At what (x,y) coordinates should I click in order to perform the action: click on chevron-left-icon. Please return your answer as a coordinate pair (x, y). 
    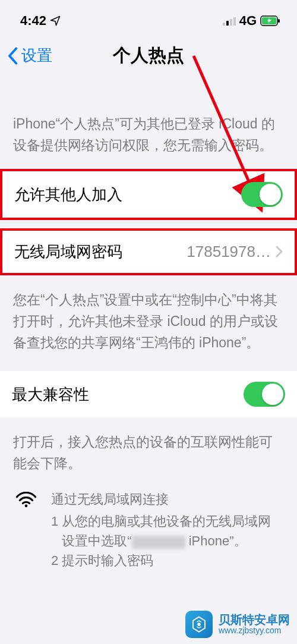
    Looking at the image, I should click on (12, 56).